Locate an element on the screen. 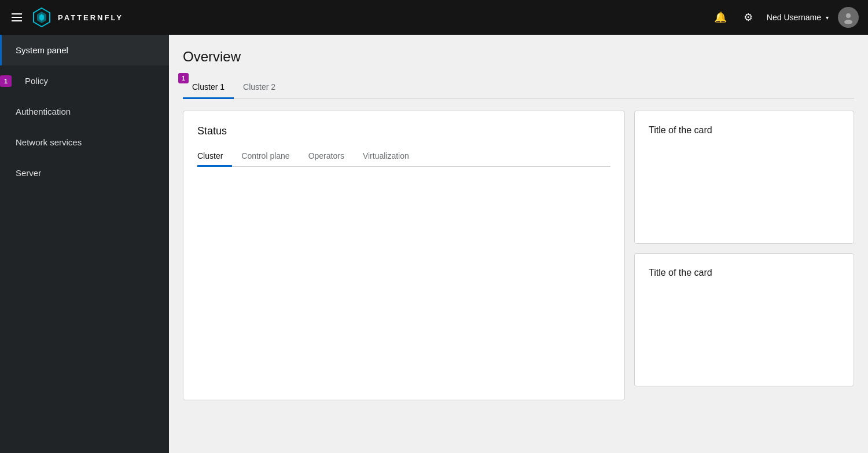  info-card-2: Title of the card is located at coordinates (744, 320).